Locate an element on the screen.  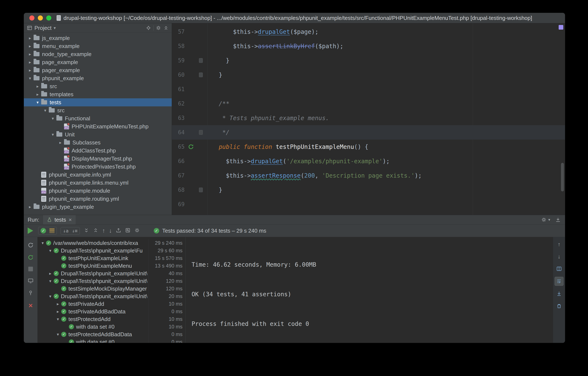
project-tree-item: ▾Unit is located at coordinates (98, 134).